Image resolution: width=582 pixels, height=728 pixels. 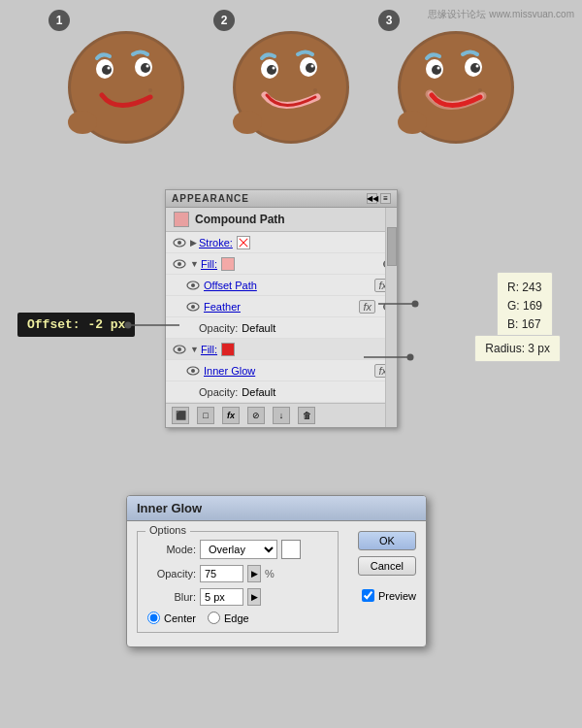 What do you see at coordinates (221, 597) in the screenshot?
I see `blur-input` at bounding box center [221, 597].